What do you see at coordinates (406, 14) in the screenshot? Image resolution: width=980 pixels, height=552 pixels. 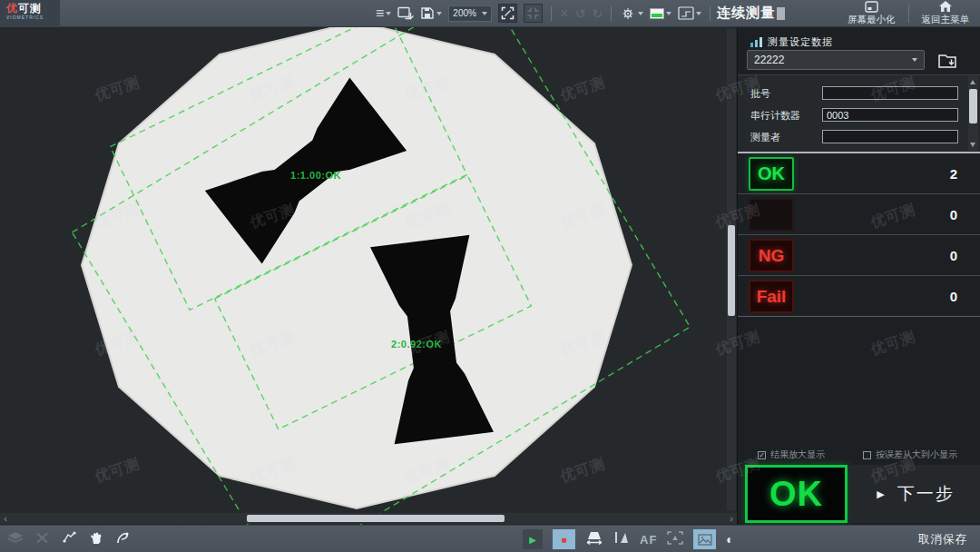 I see `capture-window-icon` at bounding box center [406, 14].